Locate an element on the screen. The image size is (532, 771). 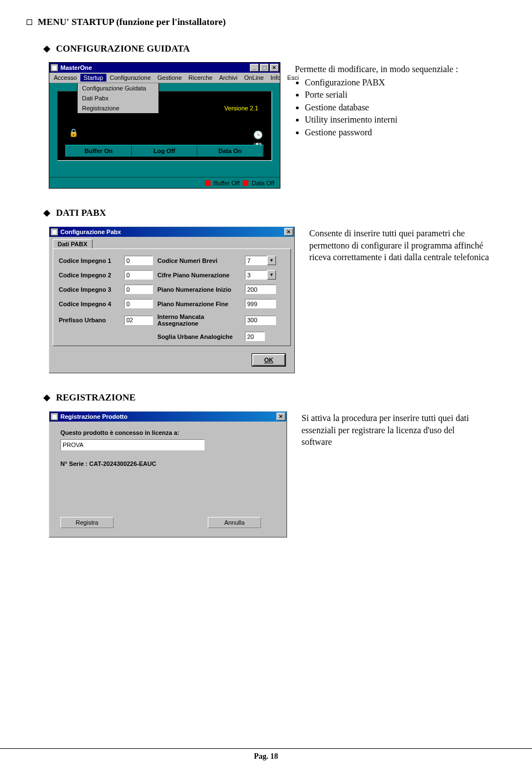
maximize-button: ▢ is located at coordinates (264, 68).